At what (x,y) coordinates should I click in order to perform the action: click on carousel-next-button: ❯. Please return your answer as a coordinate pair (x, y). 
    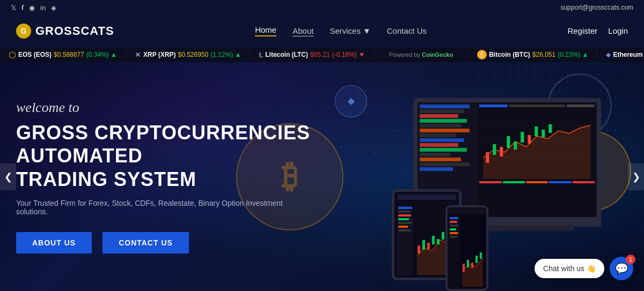
    Looking at the image, I should click on (636, 177).